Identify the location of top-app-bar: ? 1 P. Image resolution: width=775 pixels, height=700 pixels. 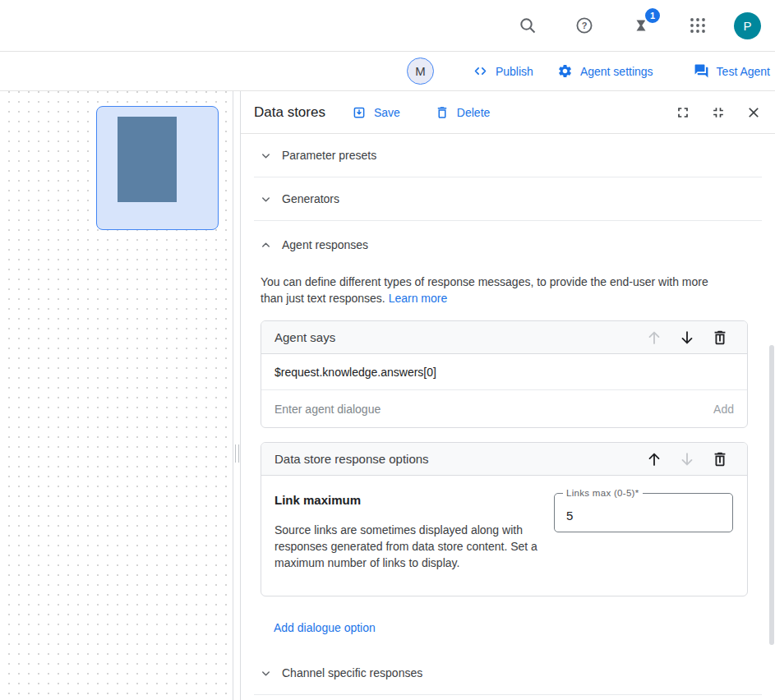
(388, 26).